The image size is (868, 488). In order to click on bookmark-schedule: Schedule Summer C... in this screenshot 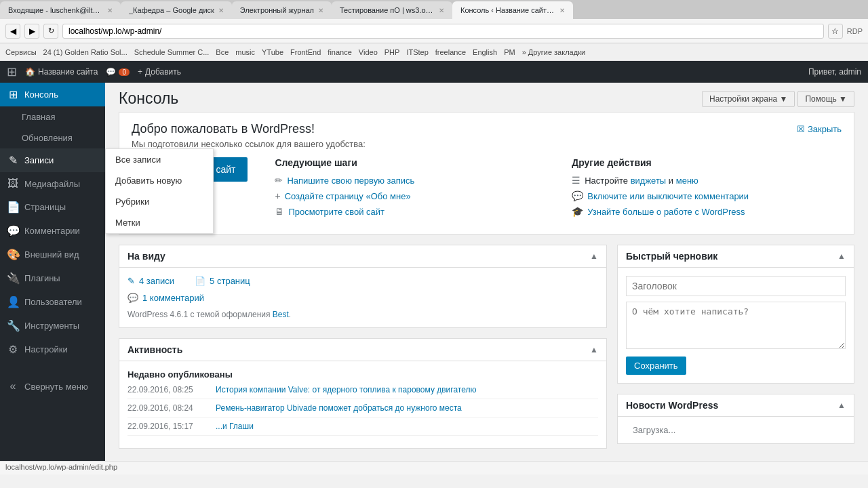, I will do `click(172, 52)`.